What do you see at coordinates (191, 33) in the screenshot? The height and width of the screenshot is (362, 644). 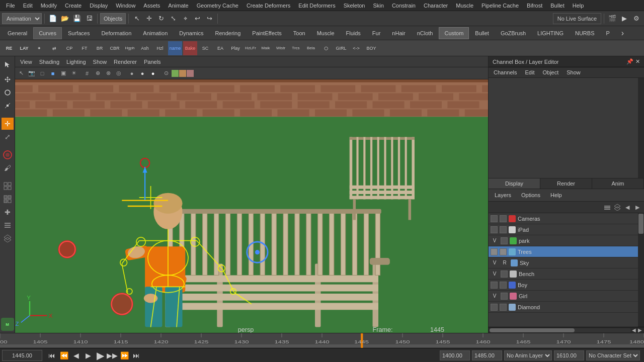 I see `tab-dynamics: Dynamics` at bounding box center [191, 33].